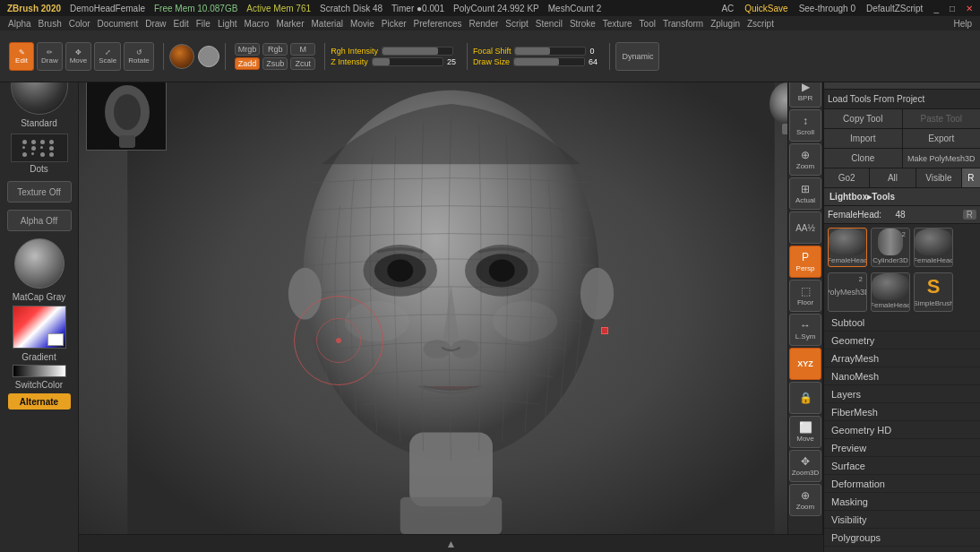 Image resolution: width=980 pixels, height=552 pixels. Describe the element at coordinates (257, 23) in the screenshot. I see `menu-macro: Macro` at that location.